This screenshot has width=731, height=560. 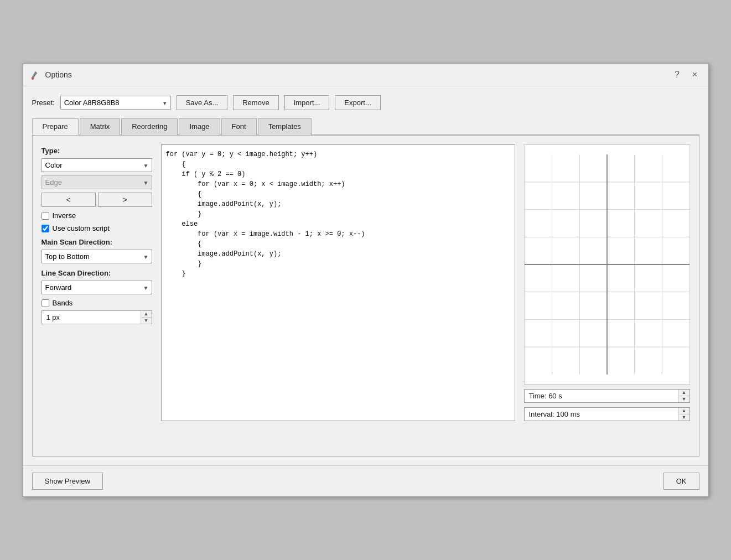 I want to click on main-scan-label: Main Scan Direction:, so click(x=97, y=242).